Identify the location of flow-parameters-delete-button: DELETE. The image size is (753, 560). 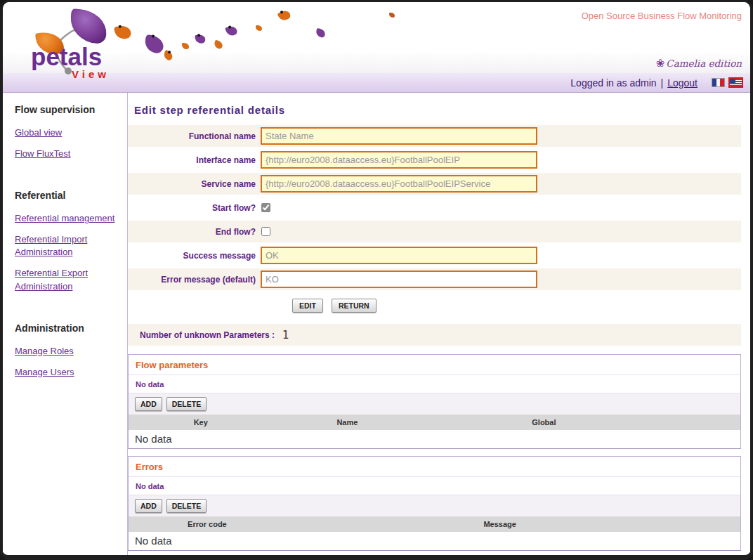
(187, 404).